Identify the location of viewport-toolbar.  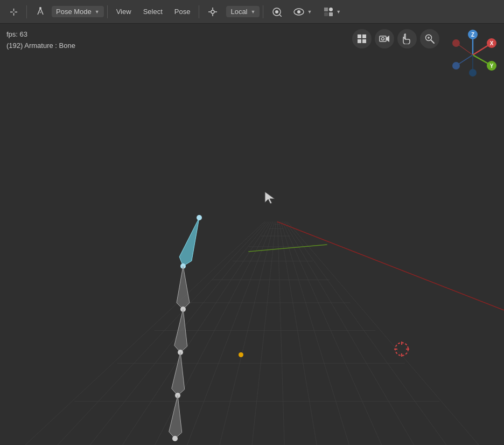
(396, 39).